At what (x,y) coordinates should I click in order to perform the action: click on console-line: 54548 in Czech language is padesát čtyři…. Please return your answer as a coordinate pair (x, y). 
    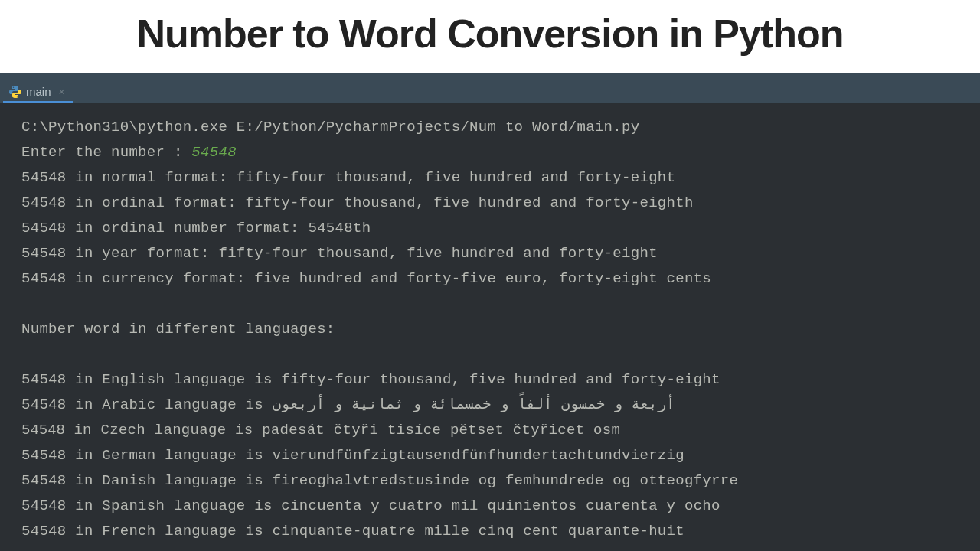
    Looking at the image, I should click on (321, 430).